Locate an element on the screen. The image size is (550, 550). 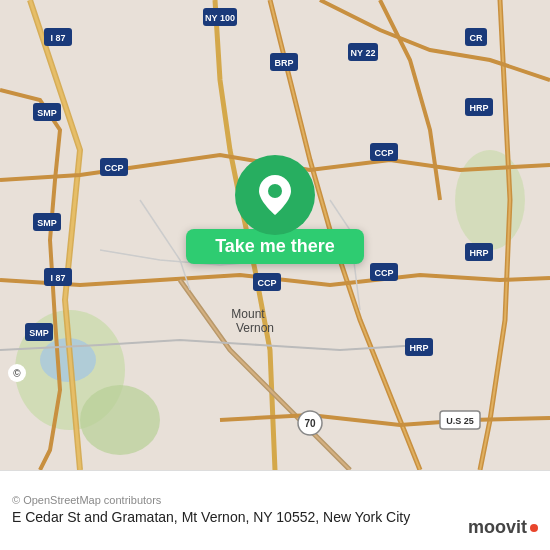
moovit-logo: moovit is located at coordinates (503, 528).